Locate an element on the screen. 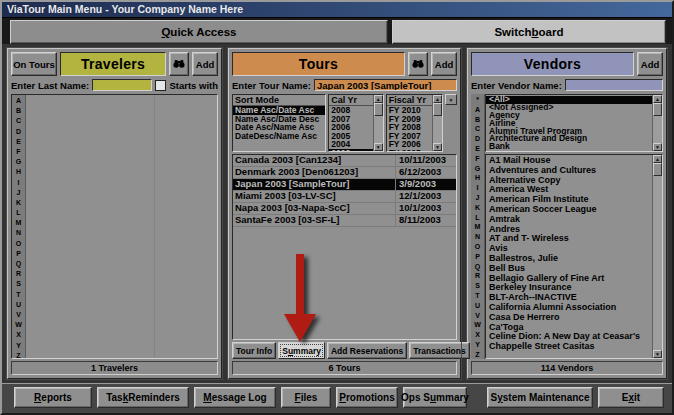  vendor-category-option: Architecture and Design is located at coordinates (569, 139).